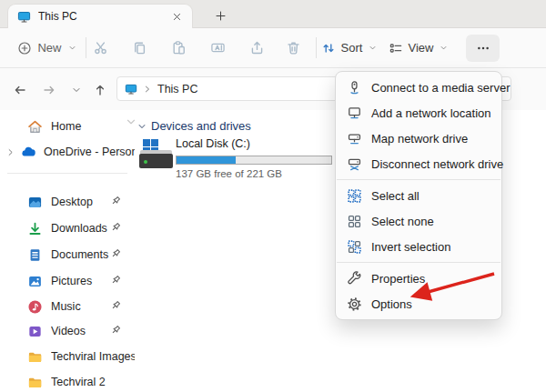  What do you see at coordinates (293, 47) in the screenshot?
I see `delete-button` at bounding box center [293, 47].